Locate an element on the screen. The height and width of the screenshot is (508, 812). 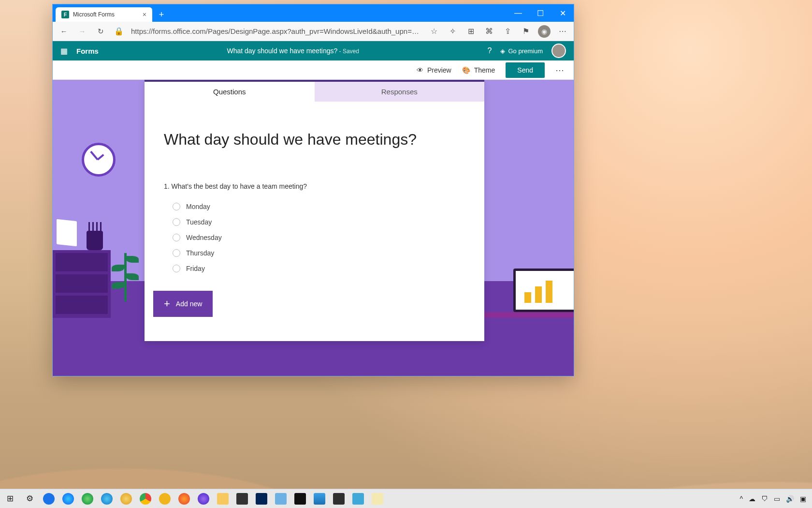
option-label: Monday is located at coordinates (198, 207).